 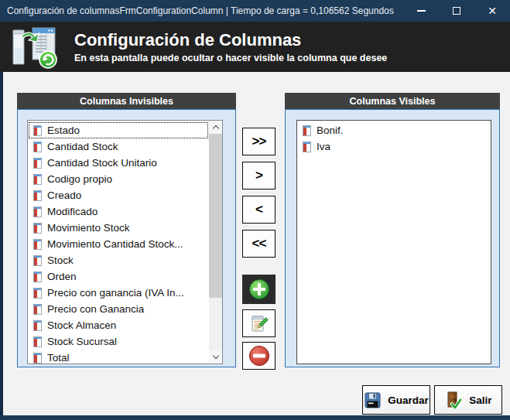 What do you see at coordinates (215, 128) in the screenshot?
I see `chevron-up-icon` at bounding box center [215, 128].